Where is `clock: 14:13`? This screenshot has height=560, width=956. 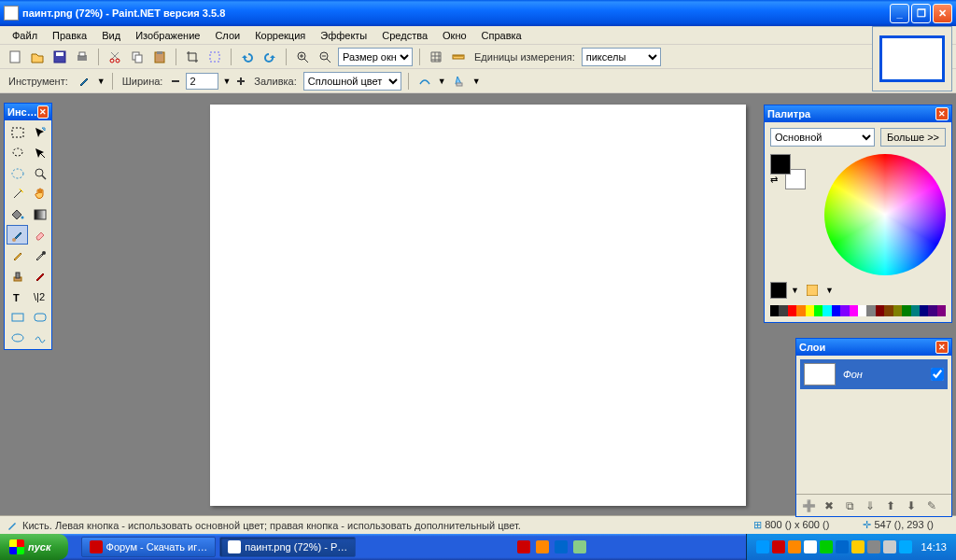
clock: 14:13 is located at coordinates (934, 547).